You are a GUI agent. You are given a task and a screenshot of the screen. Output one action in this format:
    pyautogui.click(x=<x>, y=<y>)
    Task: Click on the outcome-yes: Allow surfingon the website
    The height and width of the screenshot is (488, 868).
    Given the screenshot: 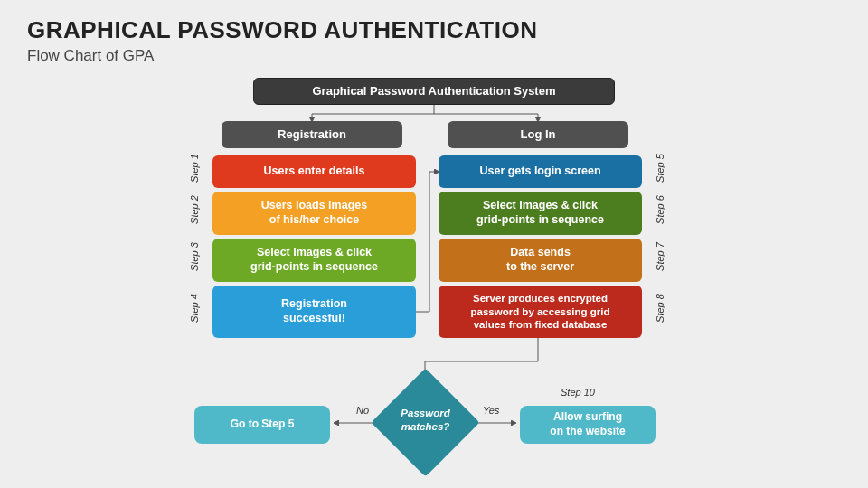 What is the action you would take?
    pyautogui.click(x=588, y=425)
    